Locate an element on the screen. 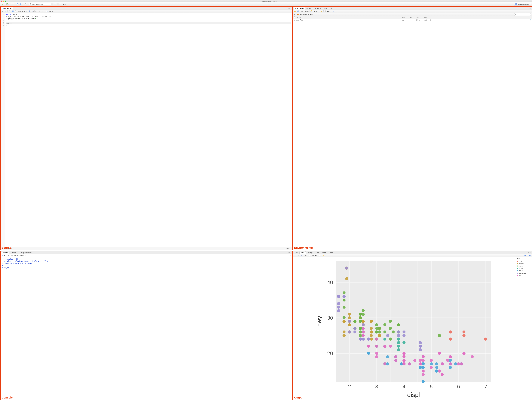 The height and width of the screenshot is (400, 532). zoom-button: Zoom is located at coordinates (305, 255).